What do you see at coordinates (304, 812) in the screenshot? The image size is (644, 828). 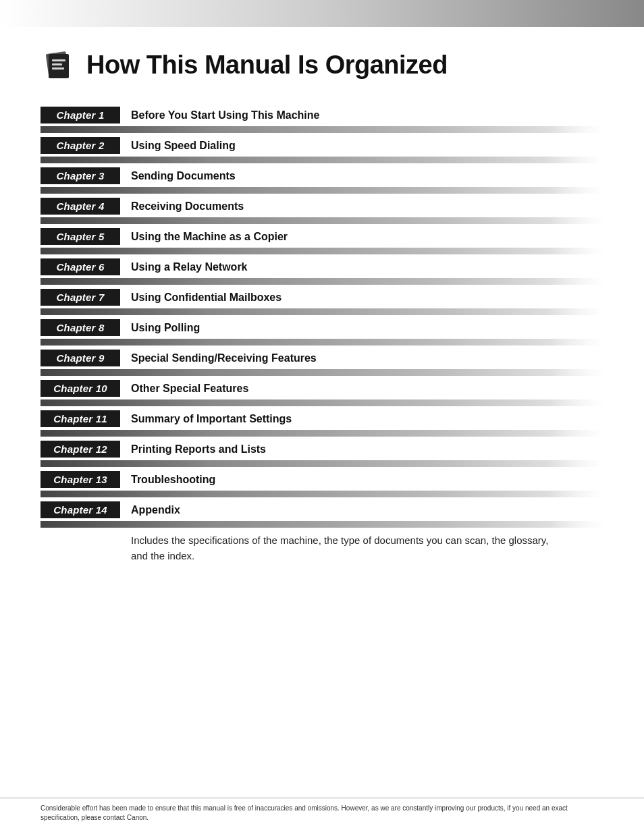 I see `footer-text: Considerable effort has been made to ens…` at bounding box center [304, 812].